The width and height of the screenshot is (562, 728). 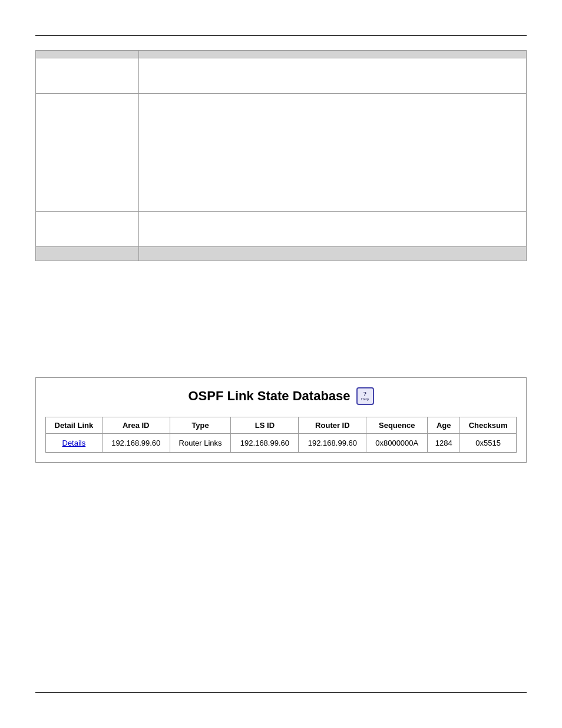 What do you see at coordinates (87, 254) in the screenshot?
I see `footer-col1` at bounding box center [87, 254].